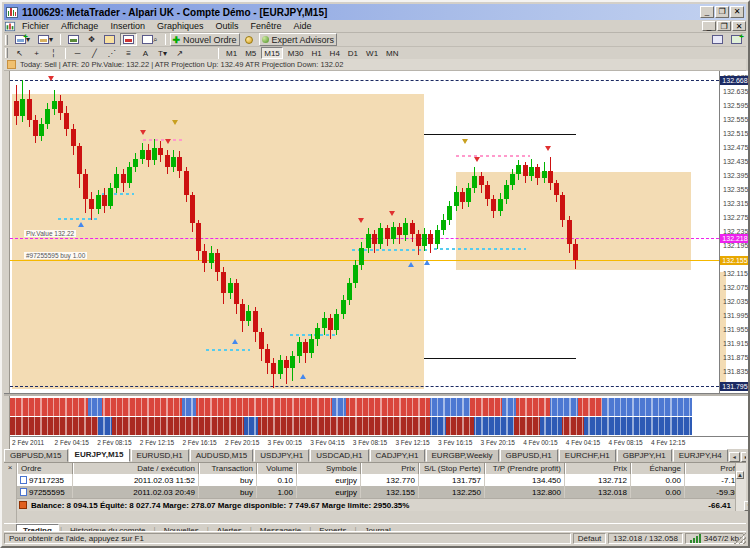  Describe the element at coordinates (462, 456) in the screenshot. I see `chart-tab-eurgbp-weekly: EURGBP,Weekly` at that location.